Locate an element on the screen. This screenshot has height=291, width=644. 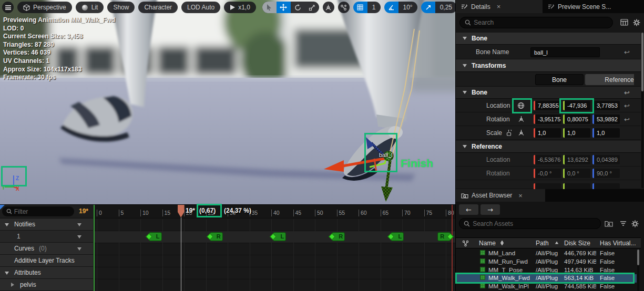
tab-details: Details × is located at coordinates (499, 6).